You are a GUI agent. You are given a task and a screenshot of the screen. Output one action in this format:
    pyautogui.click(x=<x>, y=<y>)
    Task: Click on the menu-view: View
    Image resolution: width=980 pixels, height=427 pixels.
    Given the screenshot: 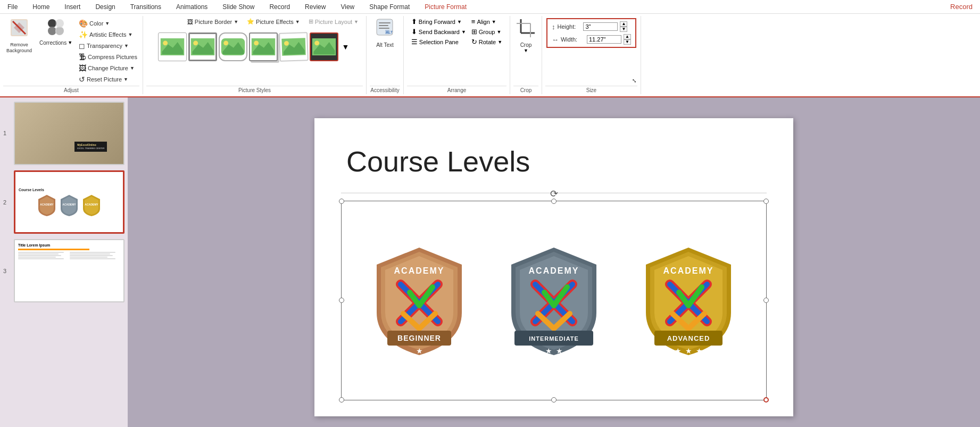 What is the action you would take?
    pyautogui.click(x=347, y=7)
    